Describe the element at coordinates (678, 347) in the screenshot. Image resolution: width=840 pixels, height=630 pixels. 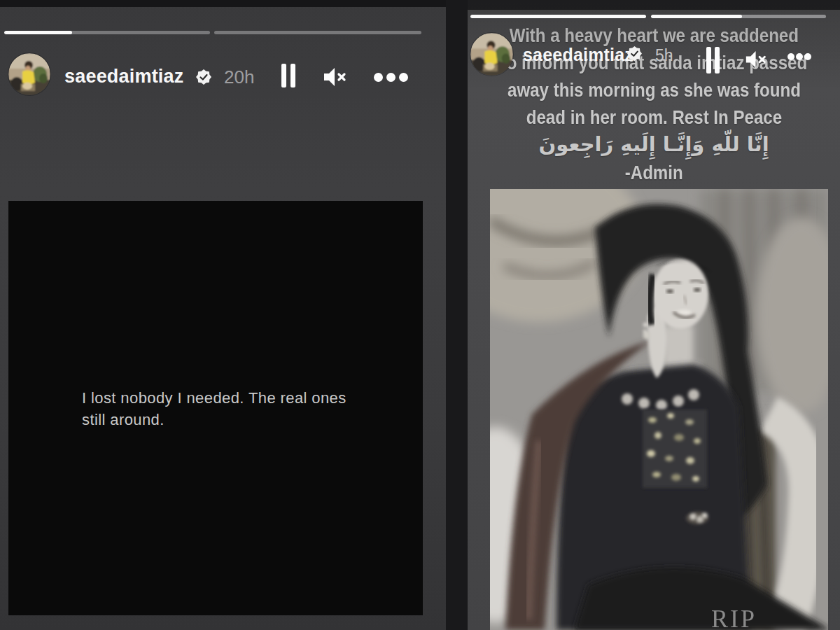
I see `neck-shape` at that location.